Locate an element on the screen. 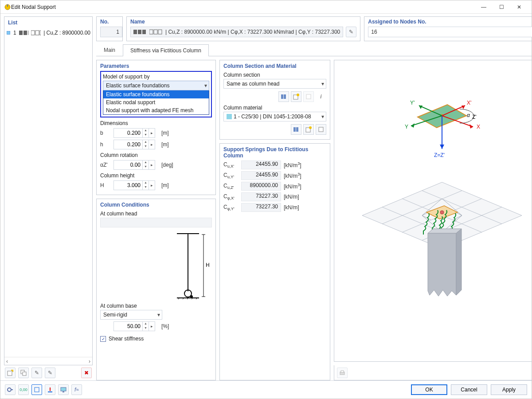  H-spinner: ▲▼ is located at coordinates (146, 185).